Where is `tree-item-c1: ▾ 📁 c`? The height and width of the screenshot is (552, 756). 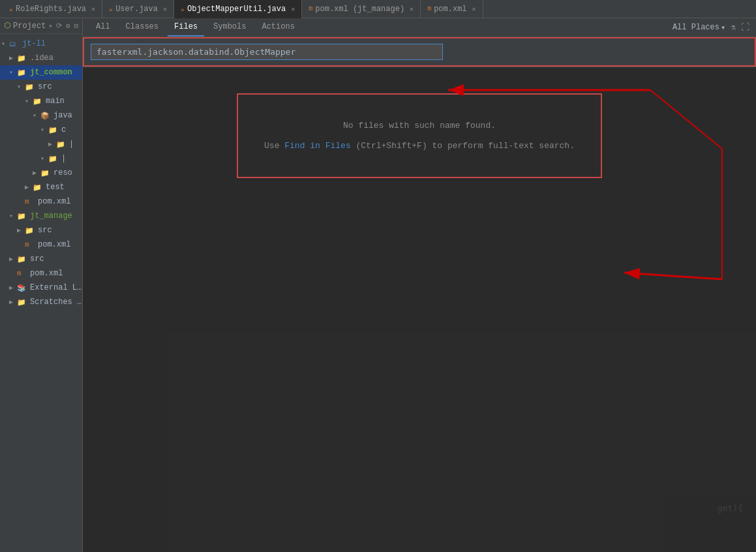 tree-item-c1: ▾ 📁 c is located at coordinates (41, 130).